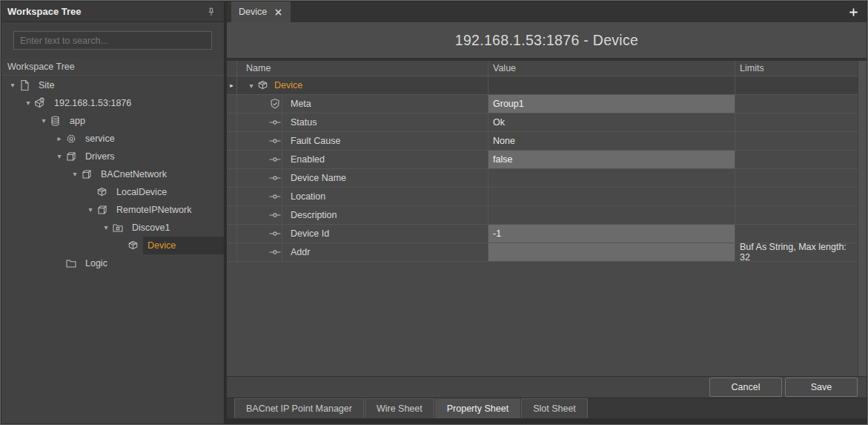 The image size is (868, 425). Describe the element at coordinates (363, 68) in the screenshot. I see `column-header-name: Name` at that location.